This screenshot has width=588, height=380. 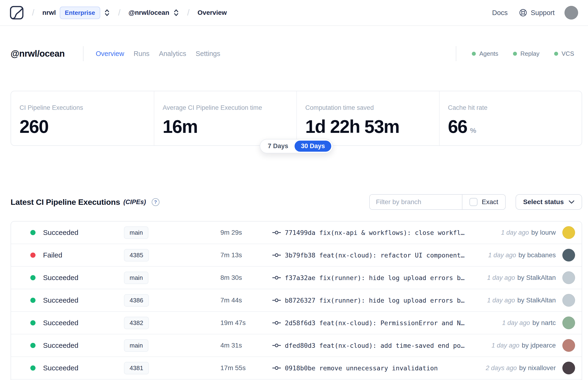 What do you see at coordinates (500, 13) in the screenshot?
I see `docs-link: Docs` at bounding box center [500, 13].